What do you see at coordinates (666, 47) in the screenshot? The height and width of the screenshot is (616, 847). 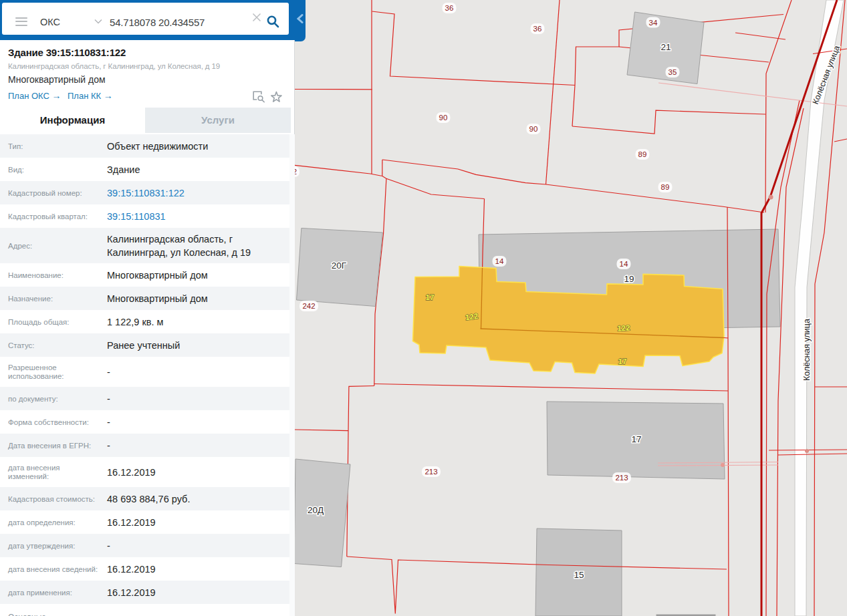 I see `svg-text: 21` at bounding box center [666, 47].